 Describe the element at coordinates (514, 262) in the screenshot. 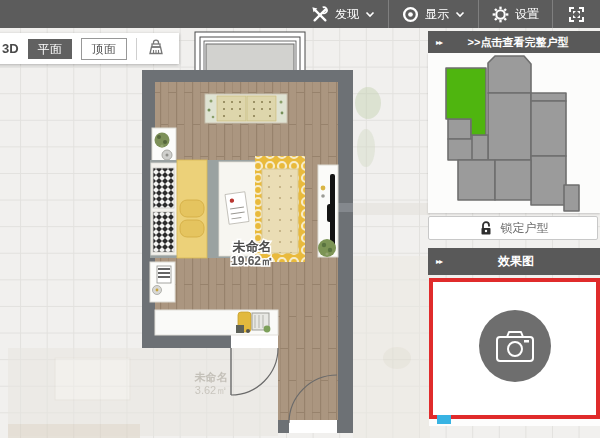

I see `render-section-header: ▸▸ 效果图` at that location.